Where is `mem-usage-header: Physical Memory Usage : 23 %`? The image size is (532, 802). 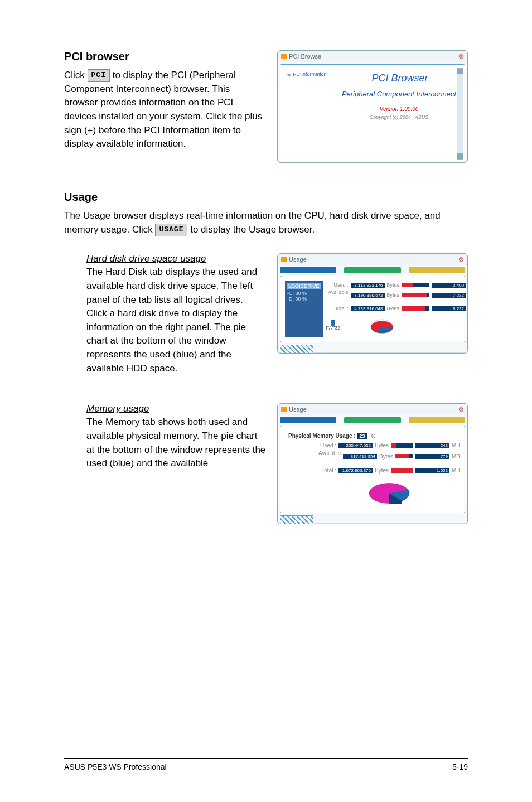
mem-usage-header: Physical Memory Usage : 23 % is located at coordinates (374, 436).